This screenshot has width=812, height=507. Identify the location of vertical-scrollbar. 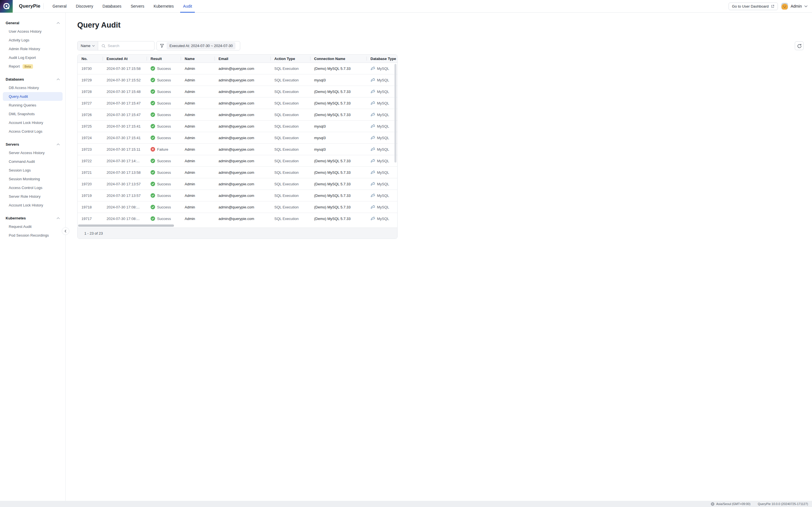
(395, 113).